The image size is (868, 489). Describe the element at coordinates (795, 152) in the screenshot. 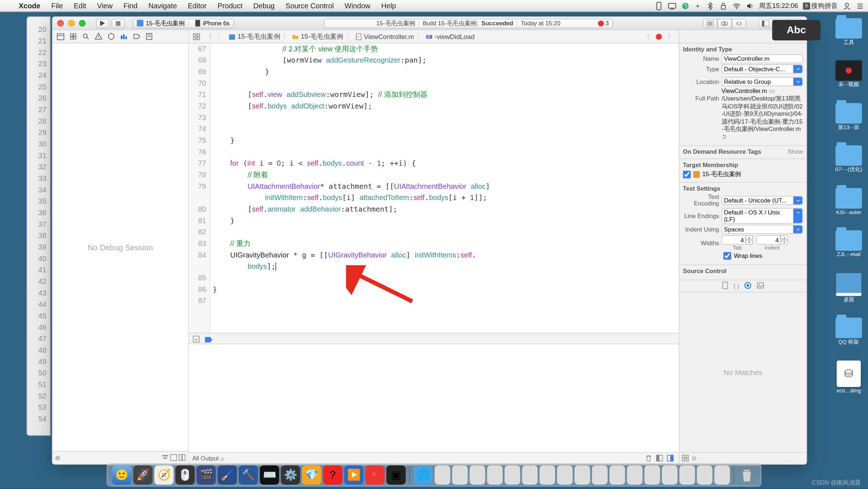

I see `odr-show-button: Show` at that location.